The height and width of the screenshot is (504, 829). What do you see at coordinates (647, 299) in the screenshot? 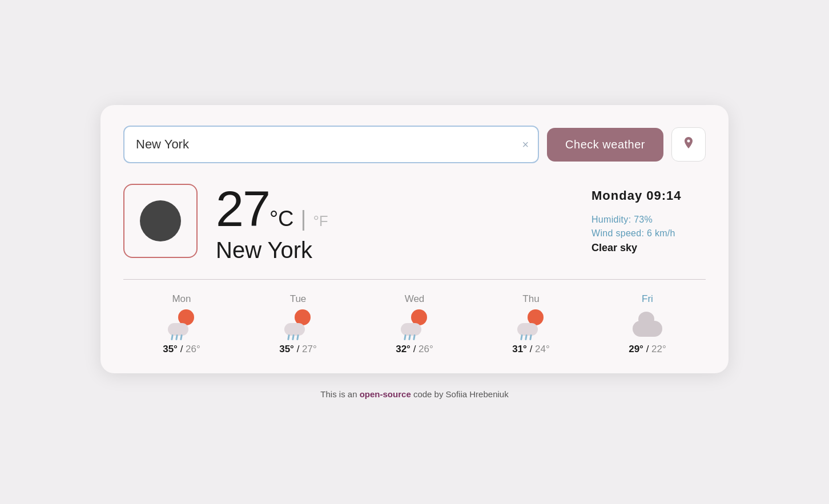
I see `day-label-fri: Fri` at bounding box center [647, 299].